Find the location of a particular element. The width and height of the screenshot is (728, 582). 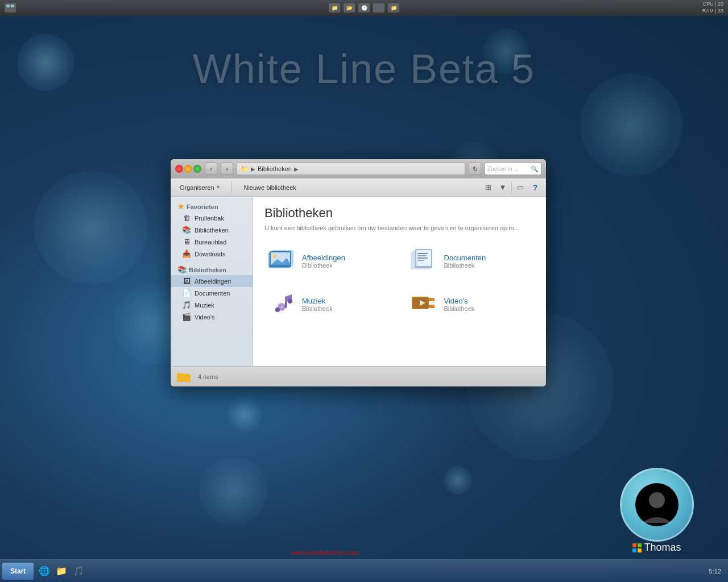

address-path: Bibliotheken is located at coordinates (275, 169).